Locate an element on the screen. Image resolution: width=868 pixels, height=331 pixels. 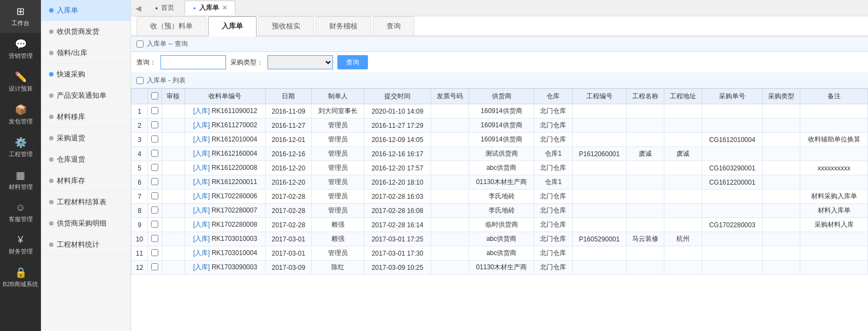
cell-purchase-type is located at coordinates (782, 168).